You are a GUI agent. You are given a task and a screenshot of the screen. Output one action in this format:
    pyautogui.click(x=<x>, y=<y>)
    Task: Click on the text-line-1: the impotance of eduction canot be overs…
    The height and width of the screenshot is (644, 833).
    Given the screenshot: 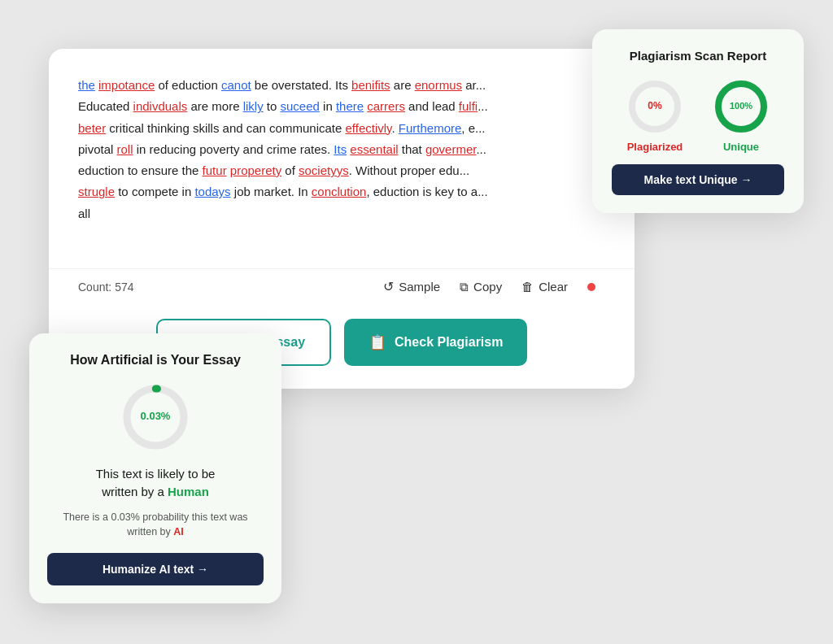 What is the action you would take?
    pyautogui.click(x=281, y=85)
    